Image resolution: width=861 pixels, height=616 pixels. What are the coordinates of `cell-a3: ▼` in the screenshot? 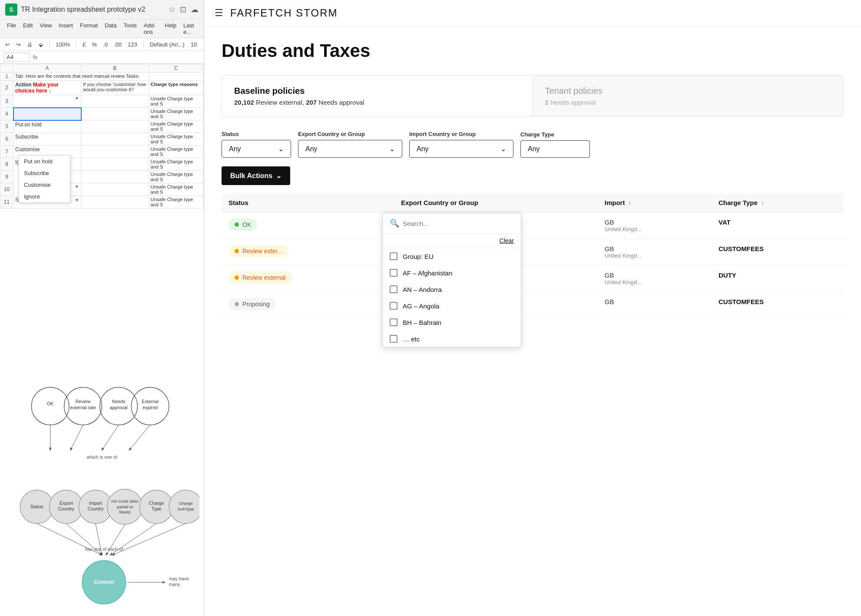 It's located at (47, 102).